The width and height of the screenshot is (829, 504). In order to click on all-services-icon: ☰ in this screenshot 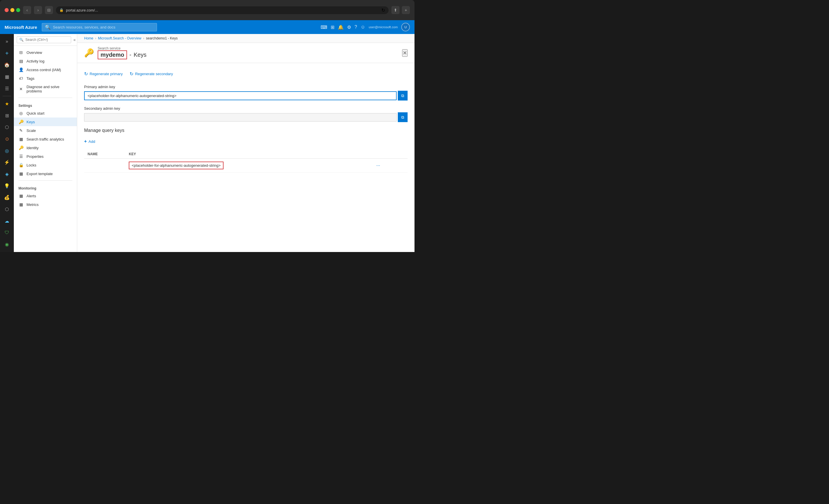, I will do `click(7, 88)`.